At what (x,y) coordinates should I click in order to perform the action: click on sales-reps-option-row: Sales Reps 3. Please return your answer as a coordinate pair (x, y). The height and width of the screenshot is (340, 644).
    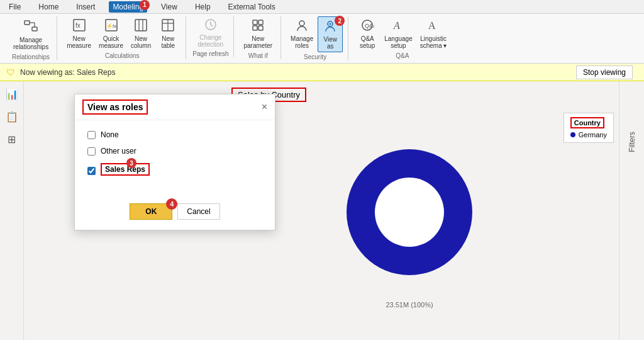
    Looking at the image, I should click on (175, 171).